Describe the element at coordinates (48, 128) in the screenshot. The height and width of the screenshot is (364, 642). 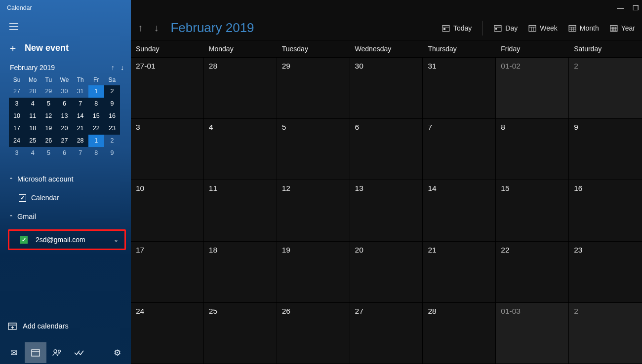
I see `mini-day: 19` at that location.